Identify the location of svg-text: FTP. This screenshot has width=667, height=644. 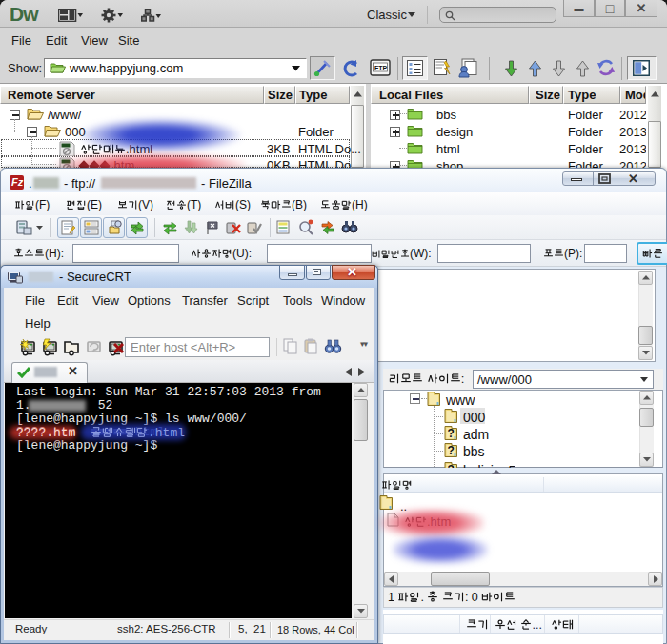
(381, 69).